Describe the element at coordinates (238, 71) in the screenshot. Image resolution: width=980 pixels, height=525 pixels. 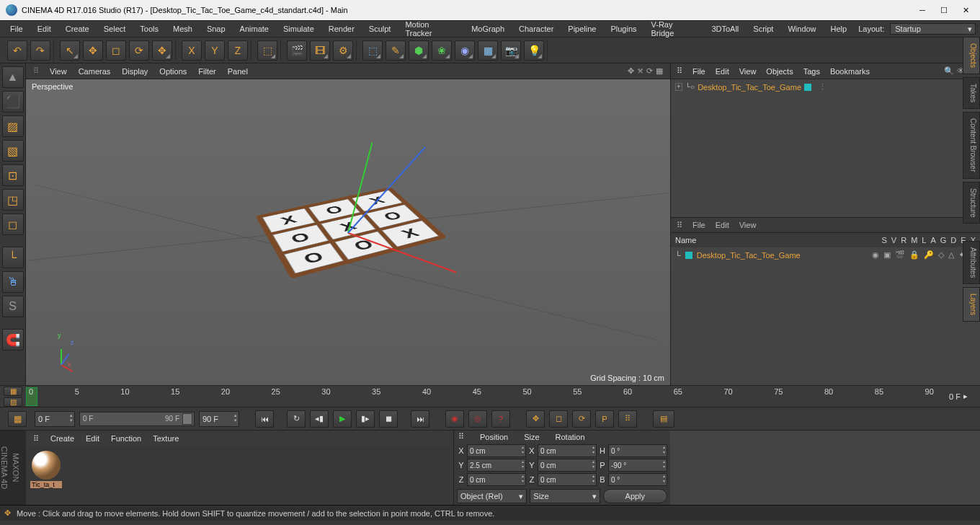
I see `vp-menu-panel: Panel` at that location.